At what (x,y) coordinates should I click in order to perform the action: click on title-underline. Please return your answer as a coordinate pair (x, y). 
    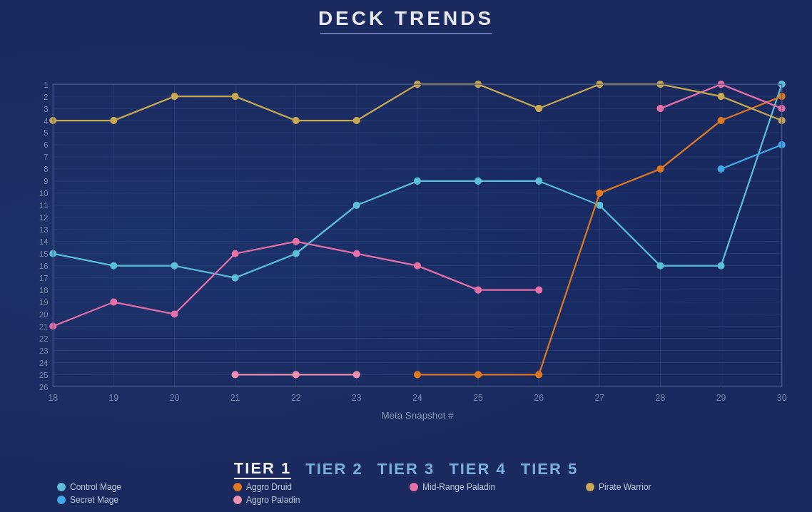
    Looking at the image, I should click on (406, 34).